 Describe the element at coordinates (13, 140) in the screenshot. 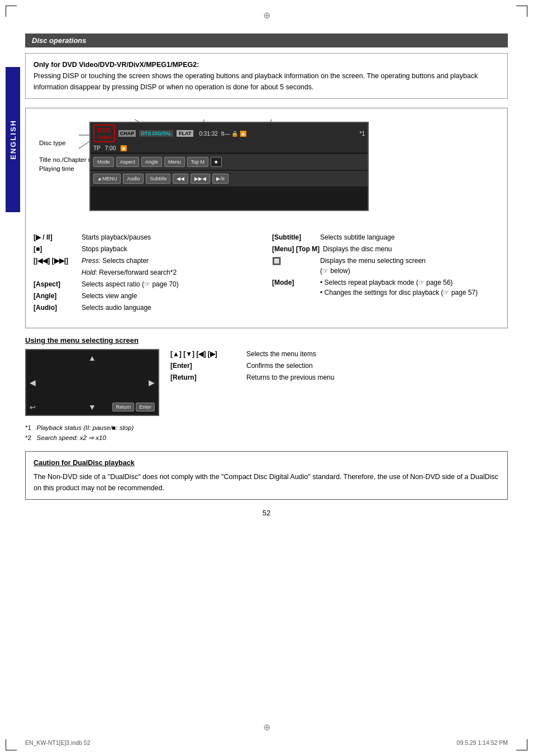

I see `language-sidebar: ENGLISH` at that location.